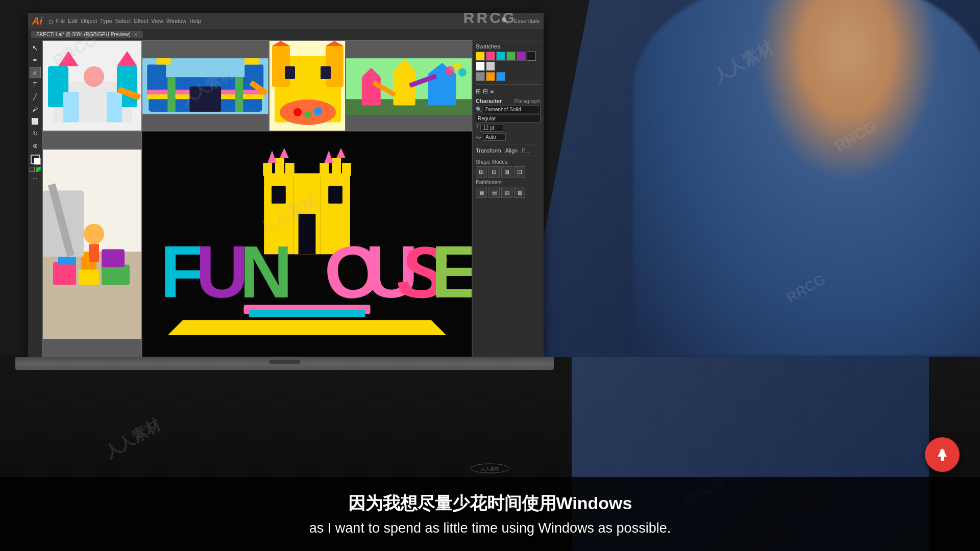  I want to click on panel-icon-3: ≡, so click(492, 91).